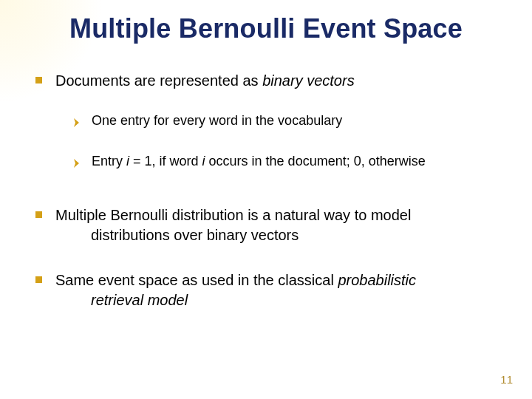 Image resolution: width=532 pixels, height=399 pixels. I want to click on slide-title: Multiple Bernoulli Event Space, so click(266, 29).